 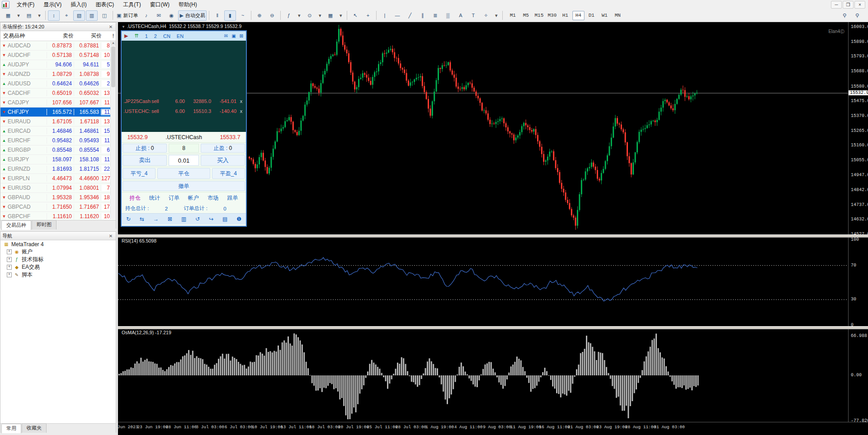 I want to click on indicators-dropdown: ▾, so click(x=299, y=15).